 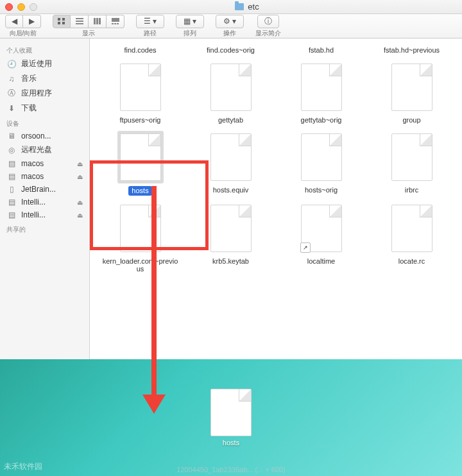 What do you see at coordinates (321, 50) in the screenshot?
I see `file-label: fstab.hd` at bounding box center [321, 50].